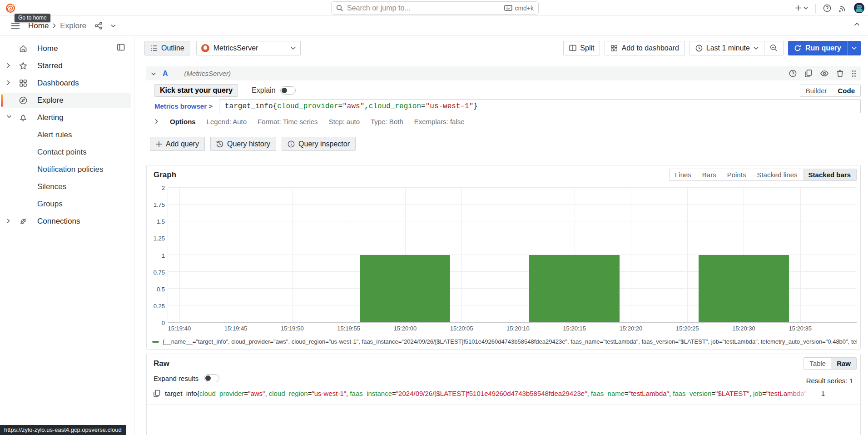 The width and height of the screenshot is (868, 435). What do you see at coordinates (184, 106) in the screenshot?
I see `metrics-browser-link: Metrics browser >` at bounding box center [184, 106].